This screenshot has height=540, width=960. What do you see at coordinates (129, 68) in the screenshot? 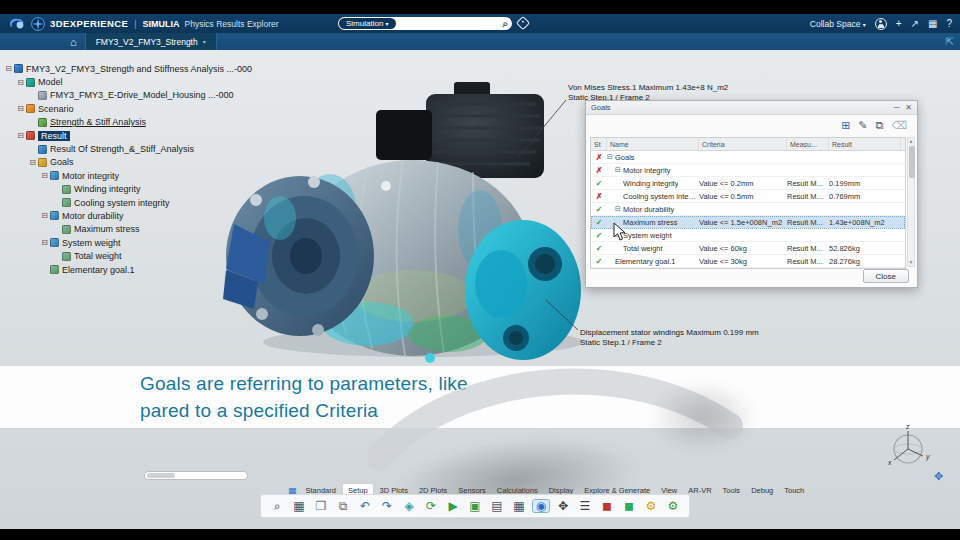
I see `tree-item: FMY3_V2_FMY3_Strength and Stiffness Anal…` at bounding box center [129, 68].